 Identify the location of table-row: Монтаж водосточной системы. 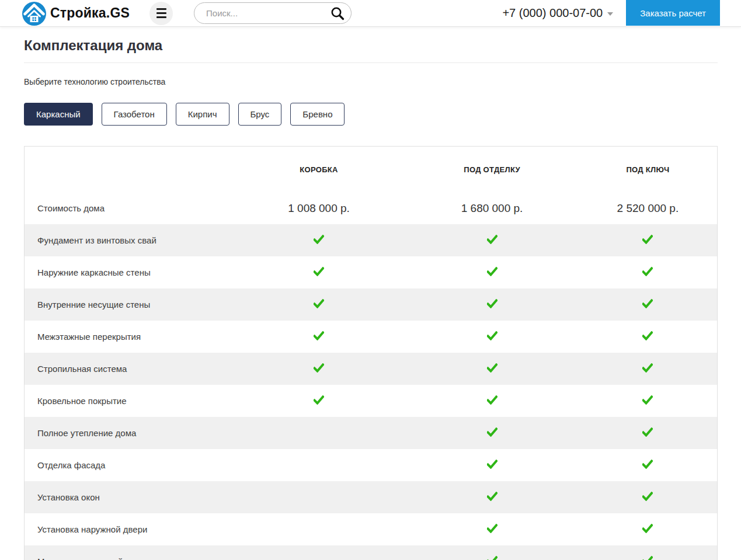
(371, 552).